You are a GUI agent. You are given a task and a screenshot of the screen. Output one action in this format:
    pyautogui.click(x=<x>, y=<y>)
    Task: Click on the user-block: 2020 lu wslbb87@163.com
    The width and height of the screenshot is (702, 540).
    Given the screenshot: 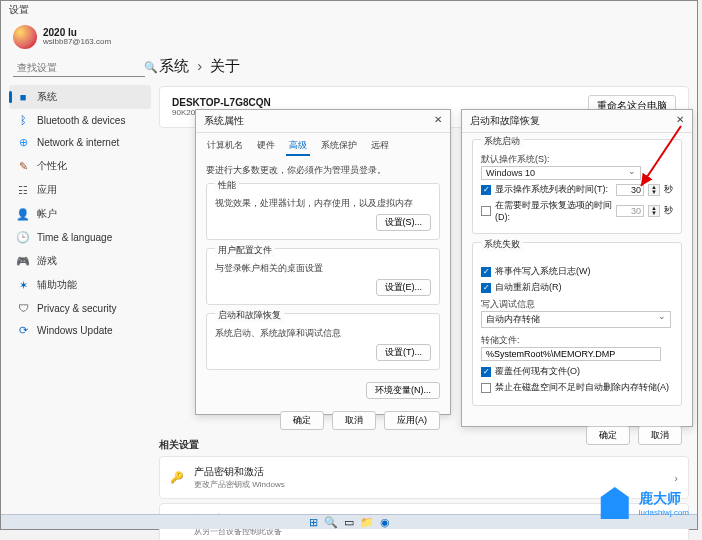 What is the action you would take?
    pyautogui.click(x=77, y=37)
    